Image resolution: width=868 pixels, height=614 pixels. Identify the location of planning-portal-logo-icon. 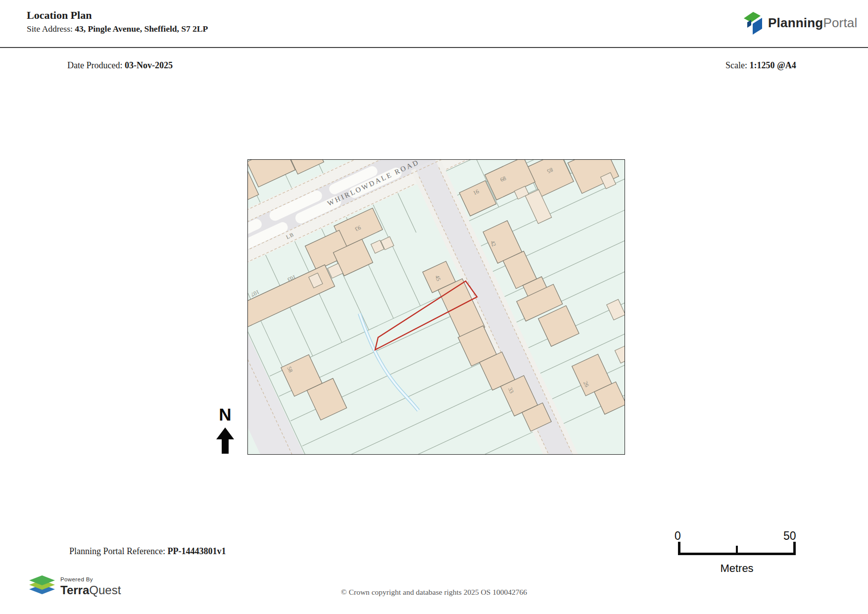
(753, 23).